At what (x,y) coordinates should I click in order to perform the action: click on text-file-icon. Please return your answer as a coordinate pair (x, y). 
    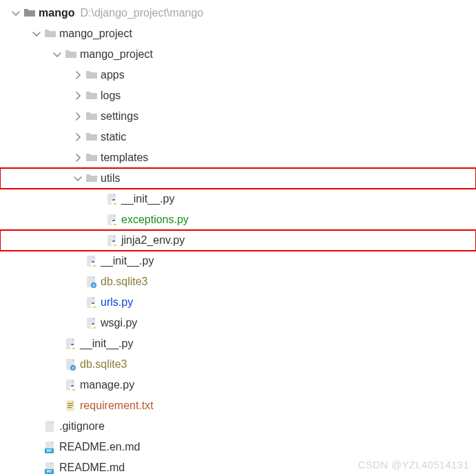
    Looking at the image, I should click on (71, 406).